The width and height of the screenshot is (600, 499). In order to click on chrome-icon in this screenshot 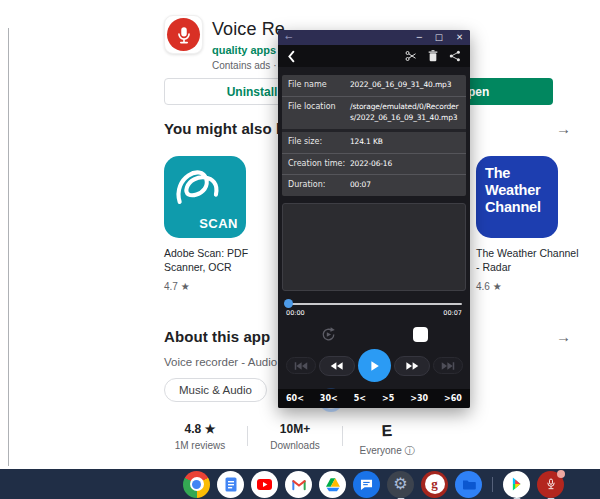, I will do `click(196, 484)`.